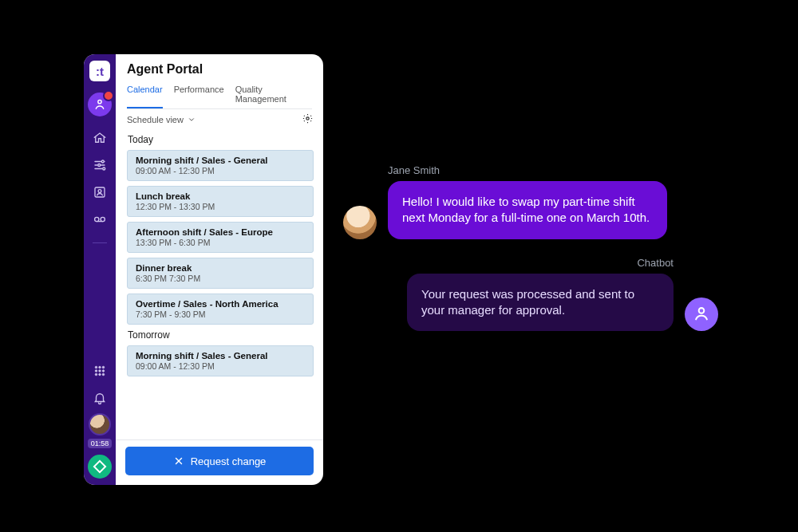 The image size is (798, 532). I want to click on rail-separator, so click(100, 242).